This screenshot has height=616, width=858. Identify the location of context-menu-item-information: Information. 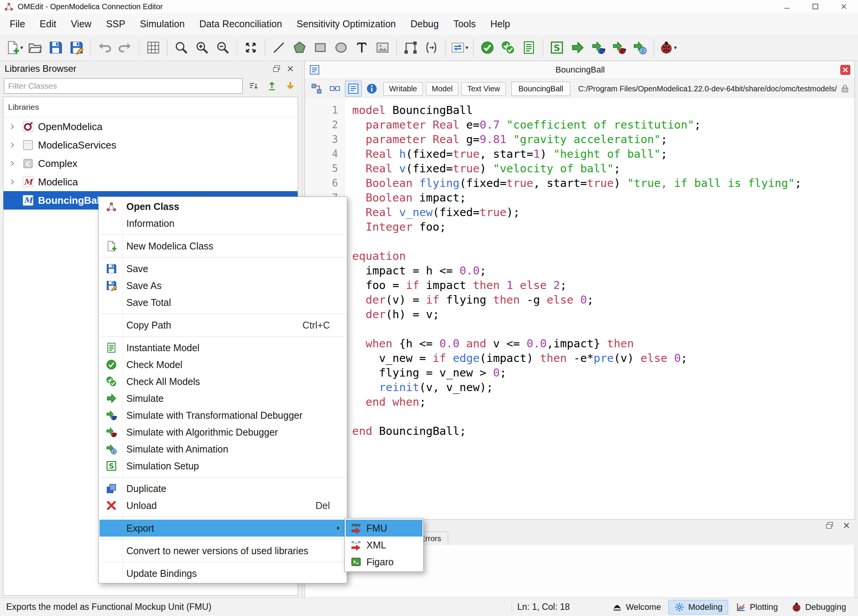
(223, 223).